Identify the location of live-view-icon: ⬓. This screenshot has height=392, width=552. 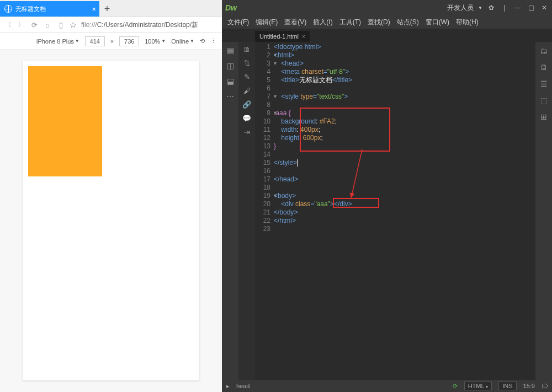
(230, 81).